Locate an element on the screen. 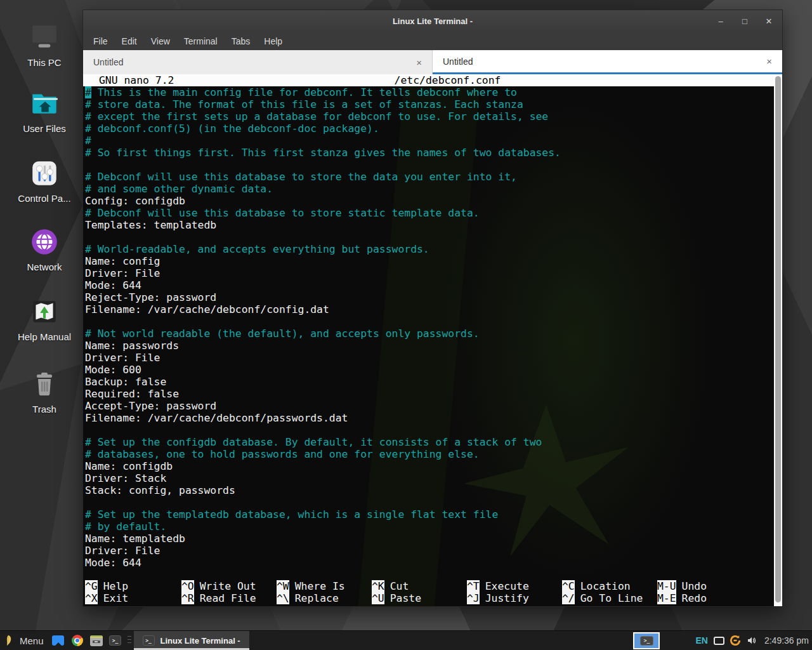  shortcut-key: M-E is located at coordinates (667, 598).